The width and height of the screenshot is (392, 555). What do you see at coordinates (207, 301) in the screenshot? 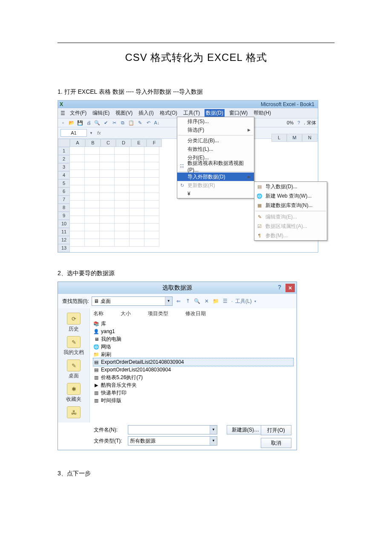
I see `delete-icon: ✕` at bounding box center [207, 301].